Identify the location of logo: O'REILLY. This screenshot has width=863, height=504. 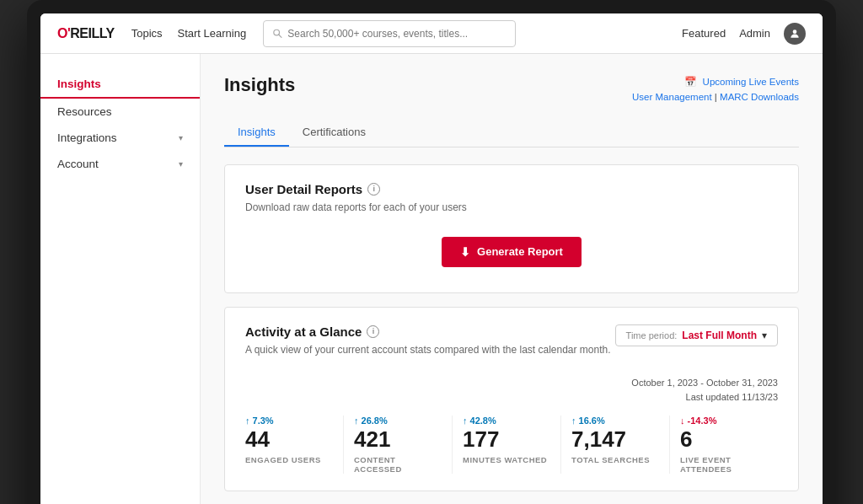
(86, 34).